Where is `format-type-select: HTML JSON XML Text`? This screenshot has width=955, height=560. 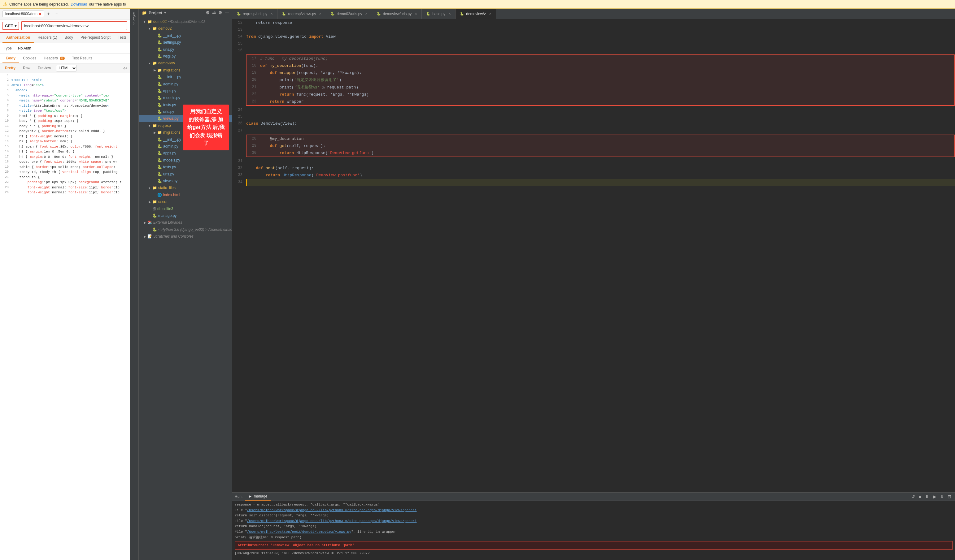
format-type-select: HTML JSON XML Text is located at coordinates (67, 68).